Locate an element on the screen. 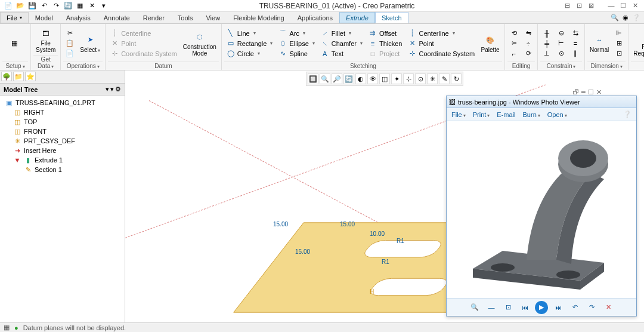 This screenshot has width=644, height=332. group-close-icon: ⊠ is located at coordinates (591, 6).